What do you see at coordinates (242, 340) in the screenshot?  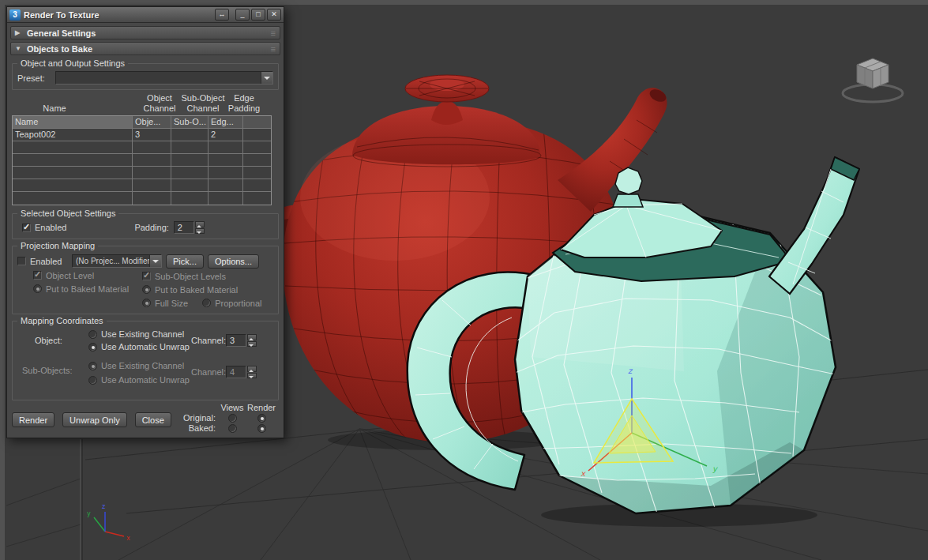 I see `channel-spinner: 3` at bounding box center [242, 340].